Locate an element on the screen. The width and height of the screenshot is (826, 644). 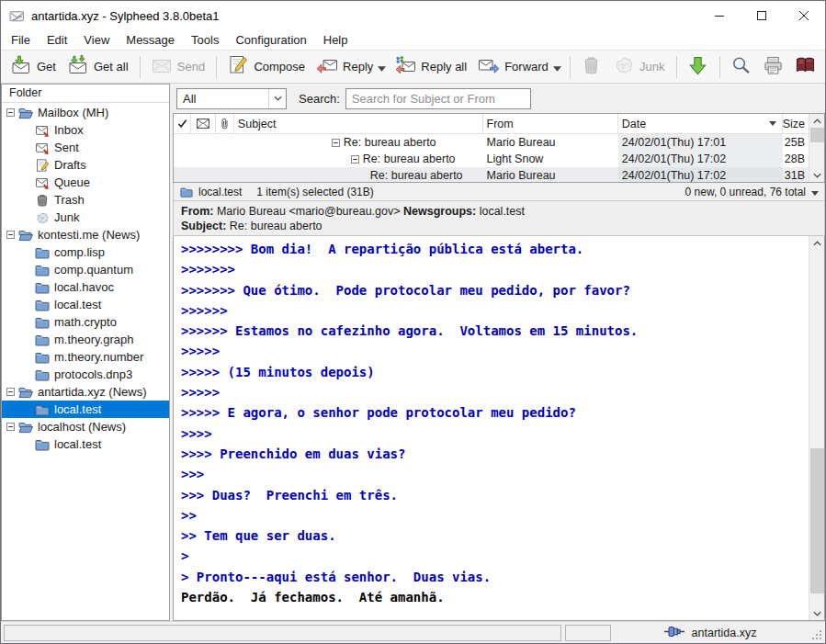
message-list-scroll-thumb is located at coordinates (818, 135).